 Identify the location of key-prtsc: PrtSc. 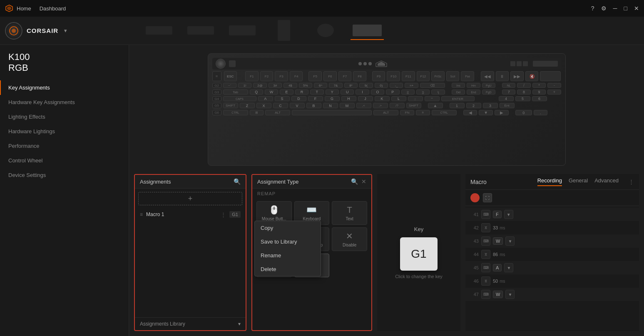
(438, 76).